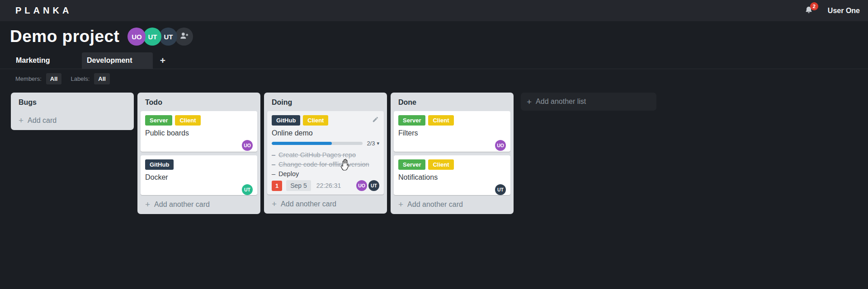  Describe the element at coordinates (160, 37) in the screenshot. I see `project-members: UO UT UT` at that location.